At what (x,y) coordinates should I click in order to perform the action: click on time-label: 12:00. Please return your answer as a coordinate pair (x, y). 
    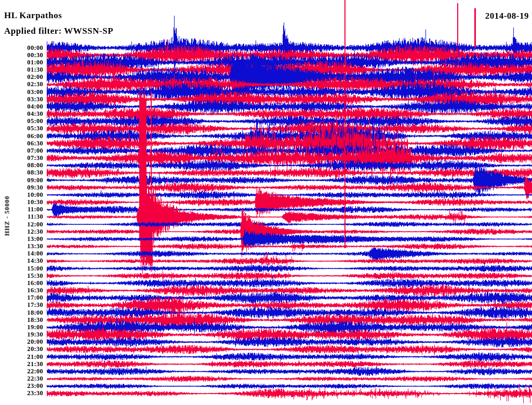
    Looking at the image, I should click on (29, 224).